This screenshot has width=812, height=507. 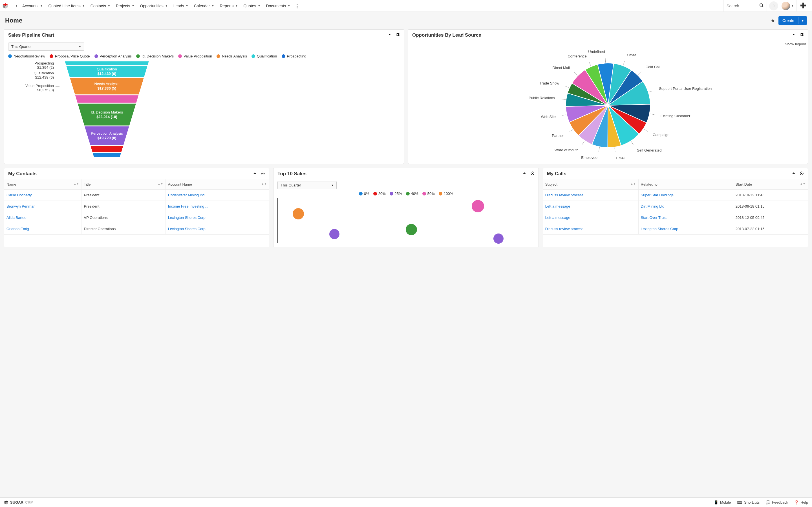 What do you see at coordinates (561, 68) in the screenshot?
I see `svg-text: Direct Mail` at bounding box center [561, 68].